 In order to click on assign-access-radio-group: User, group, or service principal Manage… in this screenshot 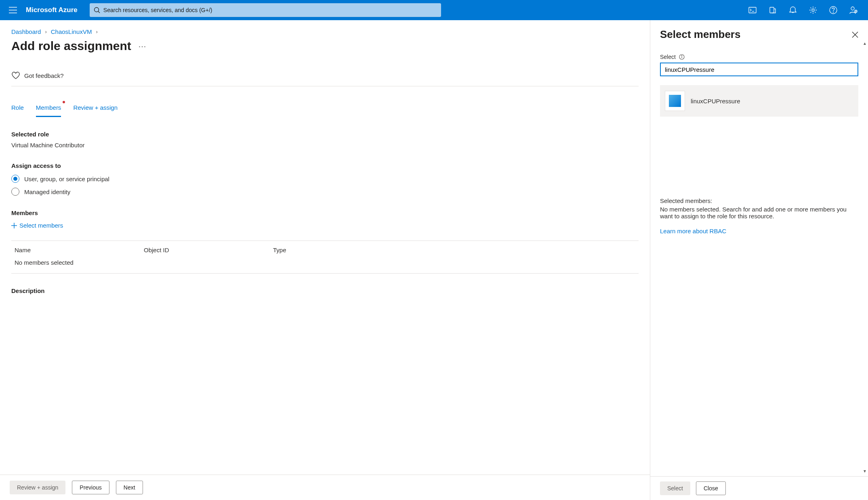, I will do `click(325, 185)`.